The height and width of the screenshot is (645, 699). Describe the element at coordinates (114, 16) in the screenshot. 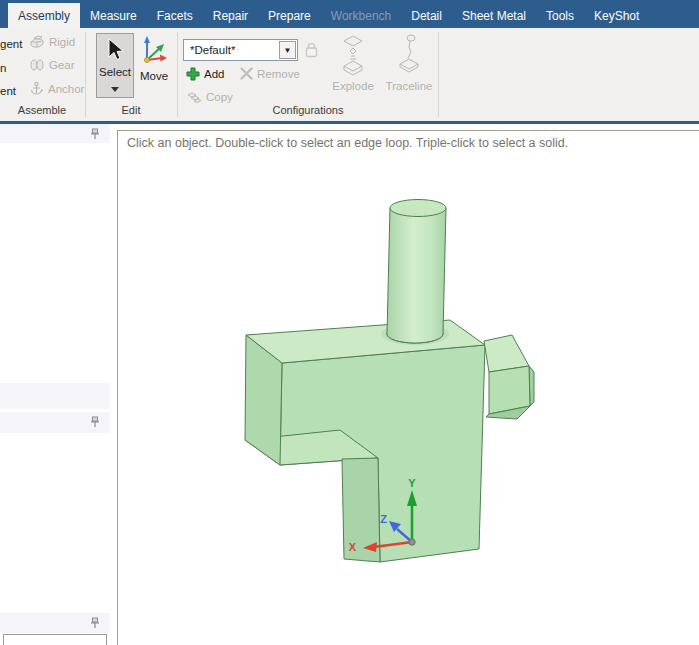

I see `tab-measure: Measure` at that location.